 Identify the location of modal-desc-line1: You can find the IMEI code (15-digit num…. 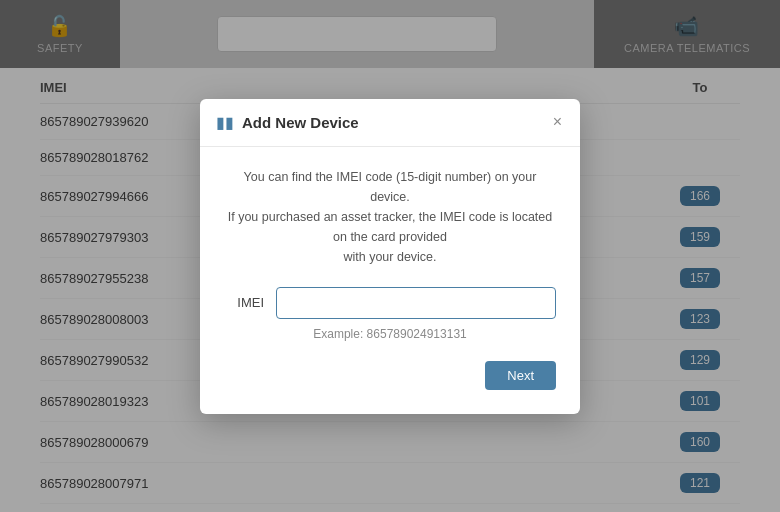
(390, 187).